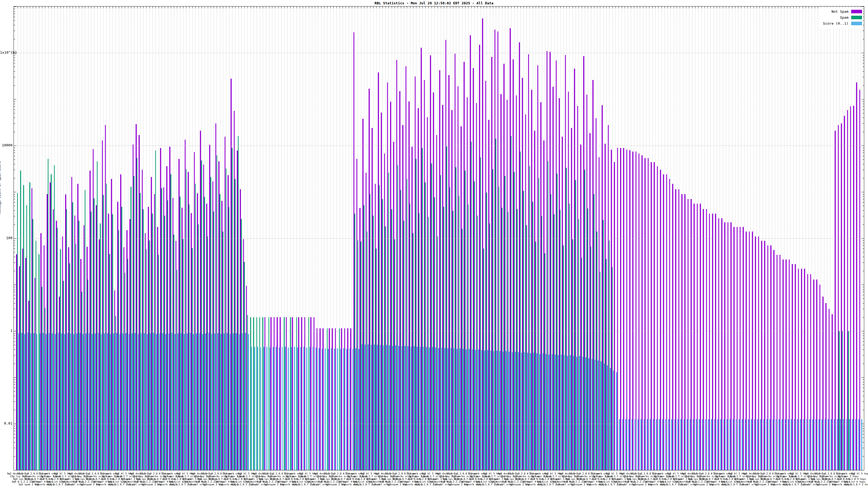  Describe the element at coordinates (1, 187) in the screenshot. I see `y-axis-title: Message Count or Spam Score` at that location.